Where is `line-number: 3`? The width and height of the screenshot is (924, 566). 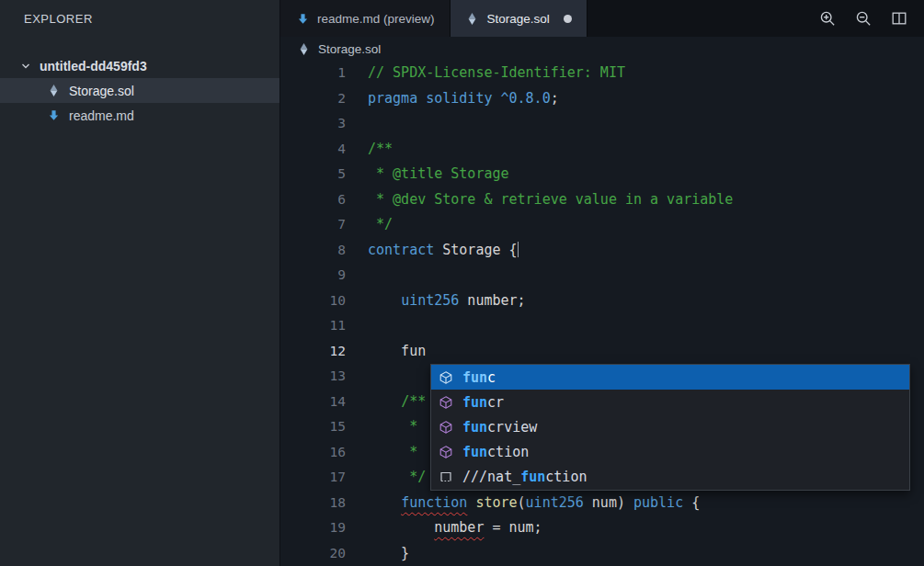 line-number: 3 is located at coordinates (324, 124).